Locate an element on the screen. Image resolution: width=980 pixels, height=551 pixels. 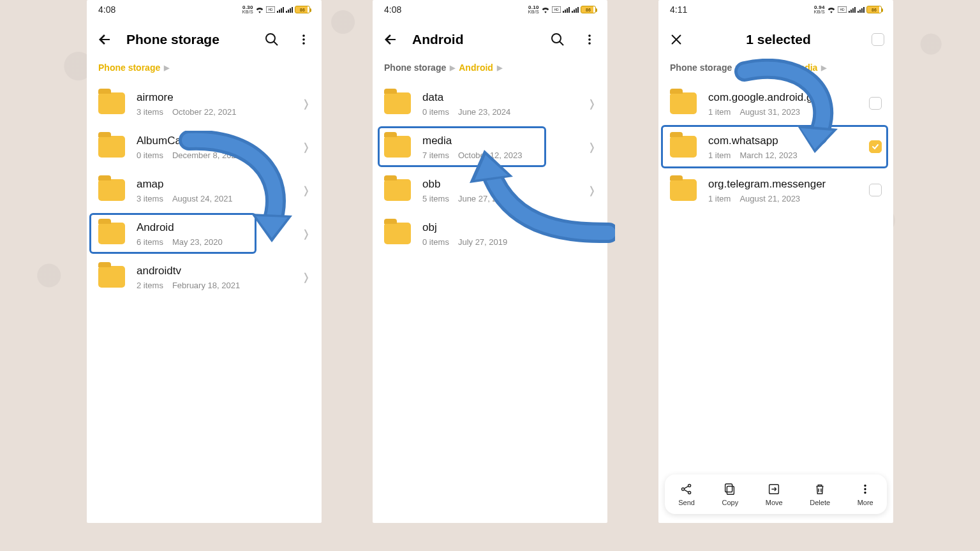
folder-date: February 18, 2021 is located at coordinates (206, 286).